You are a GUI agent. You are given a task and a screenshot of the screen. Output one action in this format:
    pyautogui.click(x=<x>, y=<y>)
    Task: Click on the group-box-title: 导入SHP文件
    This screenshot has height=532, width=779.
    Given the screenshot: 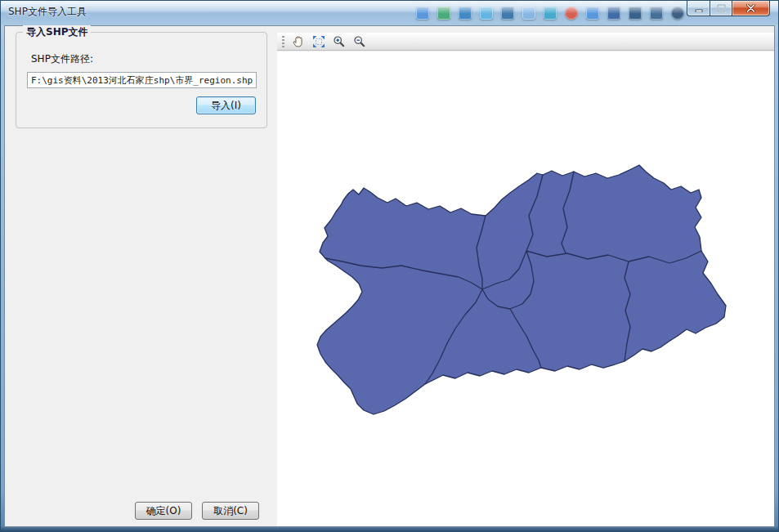 What is the action you would take?
    pyautogui.click(x=57, y=33)
    